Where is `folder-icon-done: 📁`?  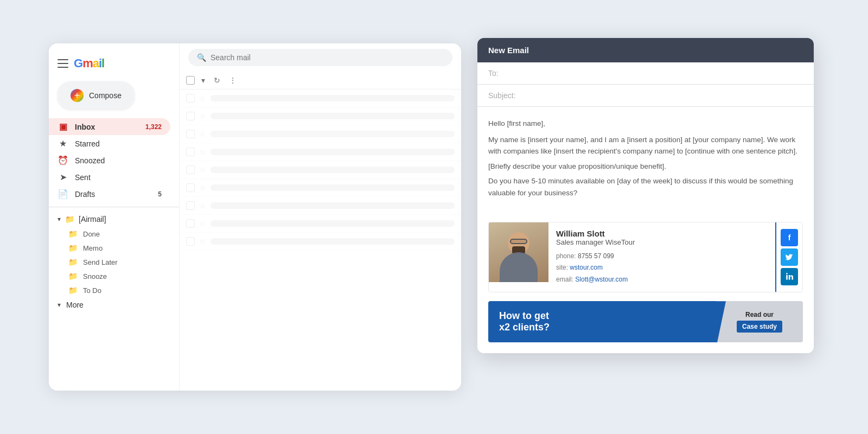 folder-icon-done: 📁 is located at coordinates (73, 234).